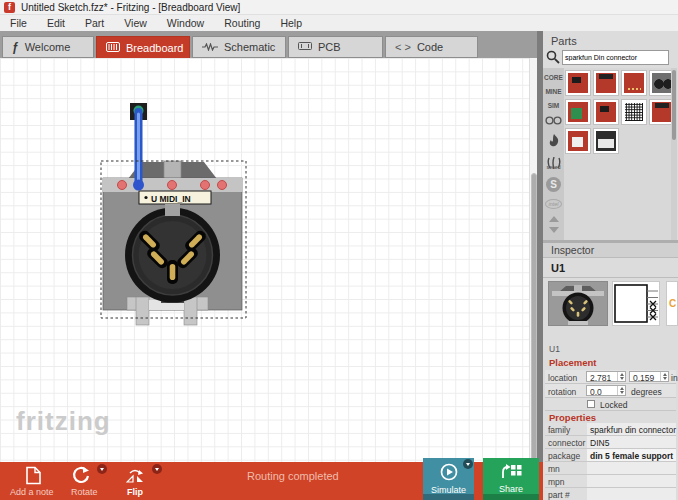  What do you see at coordinates (610, 456) in the screenshot?
I see `property-row-package: package din 5 female support` at bounding box center [610, 456].